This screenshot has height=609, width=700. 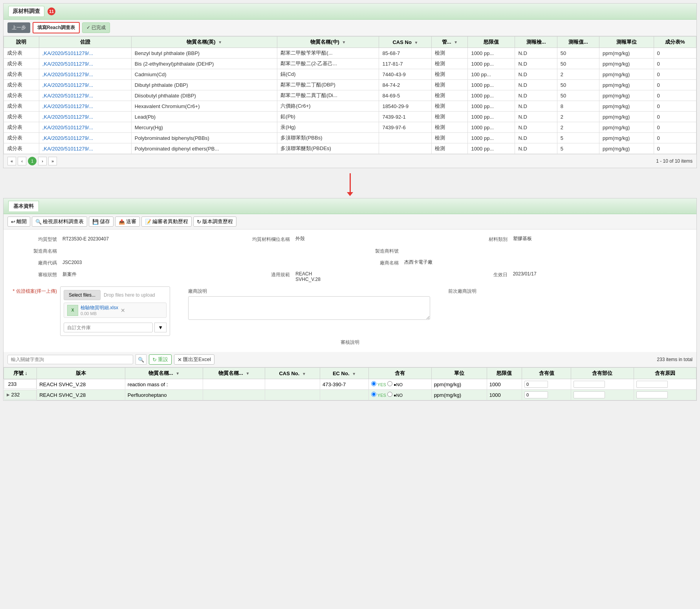 What do you see at coordinates (20, 373) in the screenshot?
I see `col-seq: 序號 ↓` at bounding box center [20, 373].